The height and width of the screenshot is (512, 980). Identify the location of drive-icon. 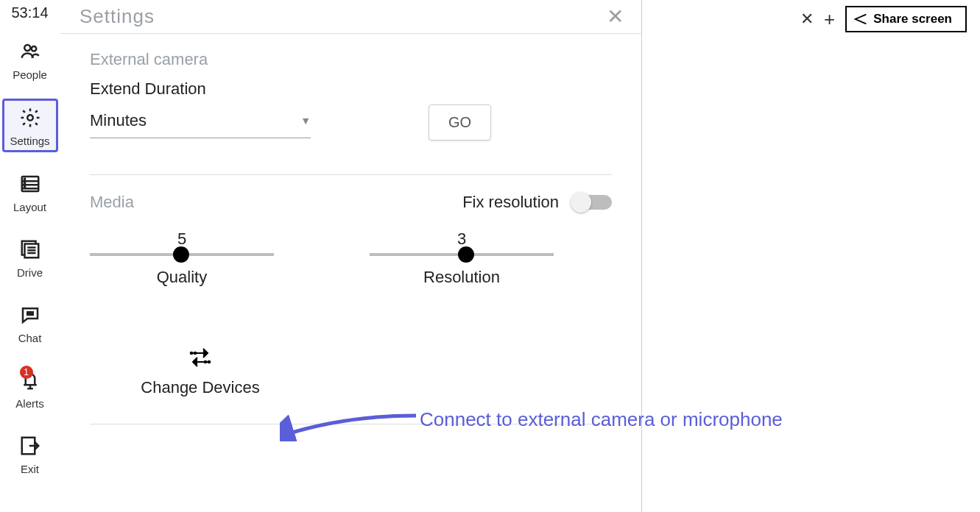
(30, 251).